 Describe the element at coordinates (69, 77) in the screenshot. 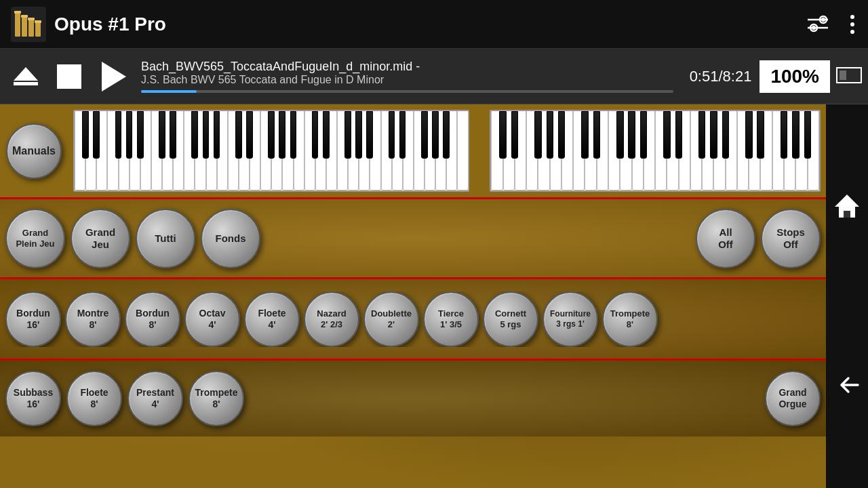

I see `stop-button` at that location.